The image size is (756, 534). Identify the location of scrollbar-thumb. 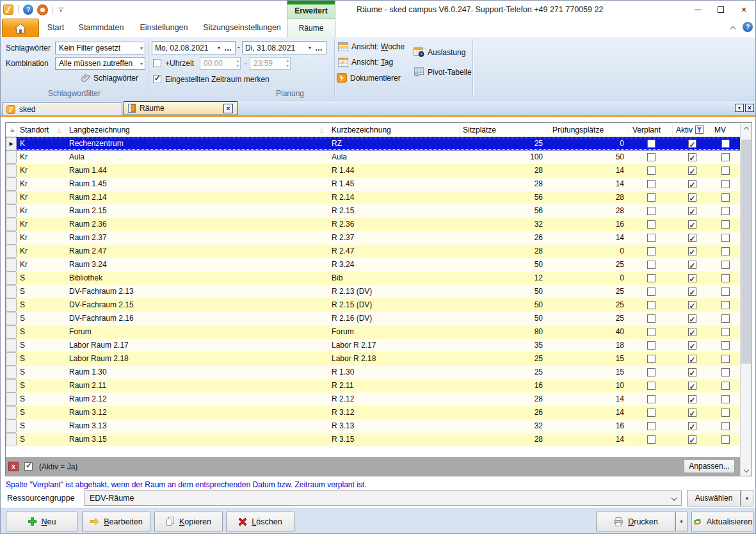
(746, 252).